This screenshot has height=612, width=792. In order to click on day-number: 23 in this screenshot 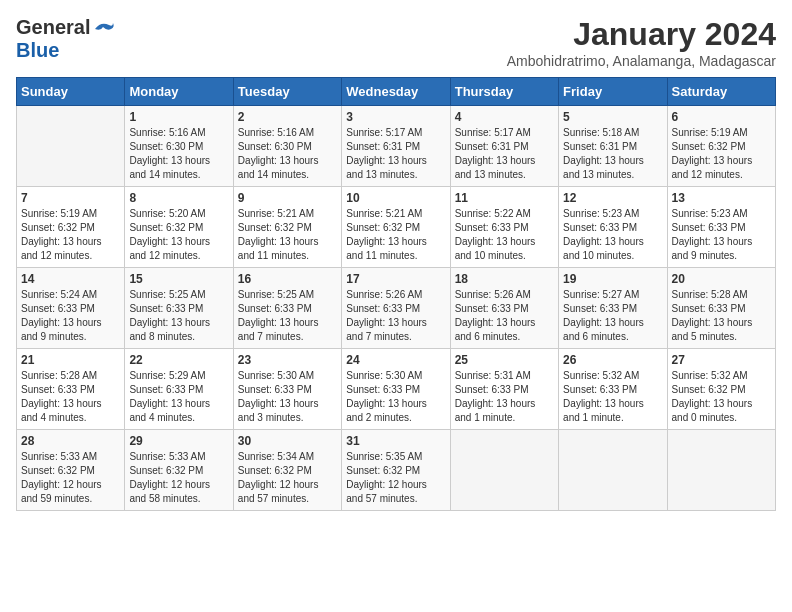, I will do `click(288, 360)`.